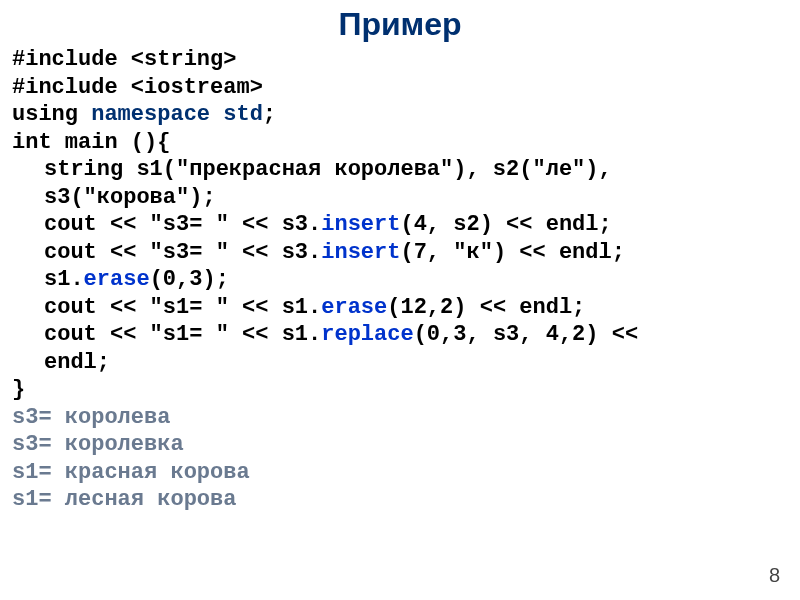  What do you see at coordinates (400, 363) in the screenshot?
I see `code-line: endl;` at bounding box center [400, 363].